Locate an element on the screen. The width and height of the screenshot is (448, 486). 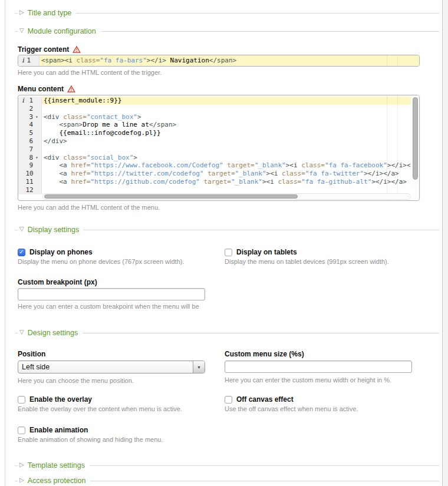
custom-menu-size-label: Custom menu size (%s) is located at coordinates (319, 354).